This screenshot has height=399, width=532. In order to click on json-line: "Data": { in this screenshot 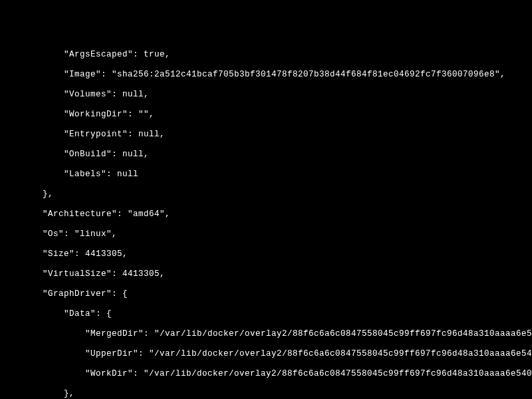, I will do `click(266, 314)`.